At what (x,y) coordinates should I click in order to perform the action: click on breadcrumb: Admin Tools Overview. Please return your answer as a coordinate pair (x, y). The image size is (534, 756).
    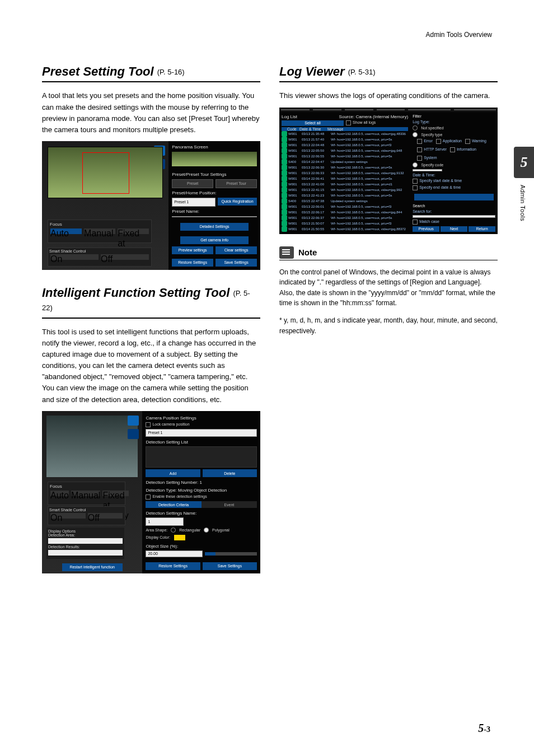
    Looking at the image, I should click on (459, 35).